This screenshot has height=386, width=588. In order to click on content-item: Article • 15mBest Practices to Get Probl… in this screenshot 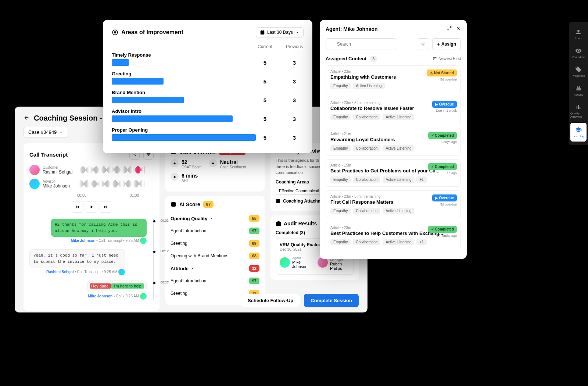, I will do `click(393, 173)`.